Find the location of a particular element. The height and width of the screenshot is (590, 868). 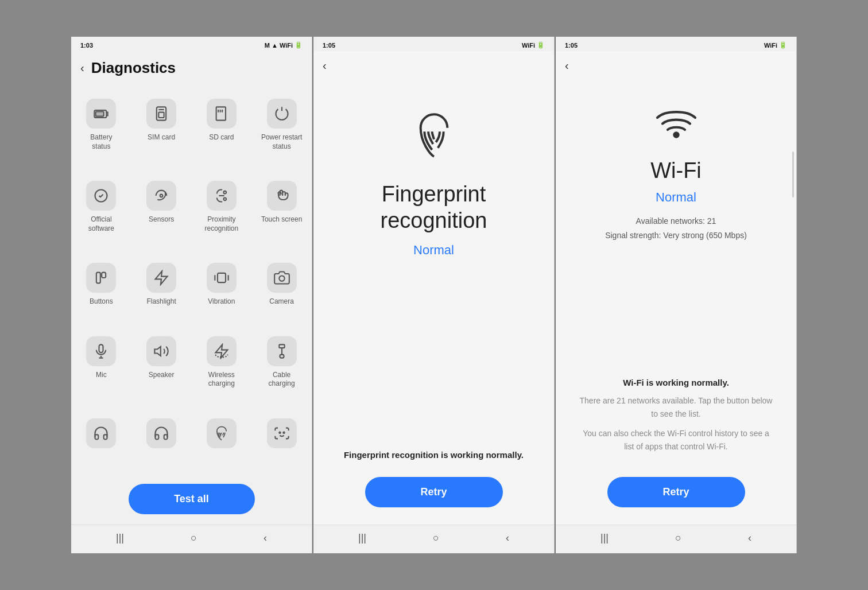

touch-label: Touch screen is located at coordinates (281, 220).